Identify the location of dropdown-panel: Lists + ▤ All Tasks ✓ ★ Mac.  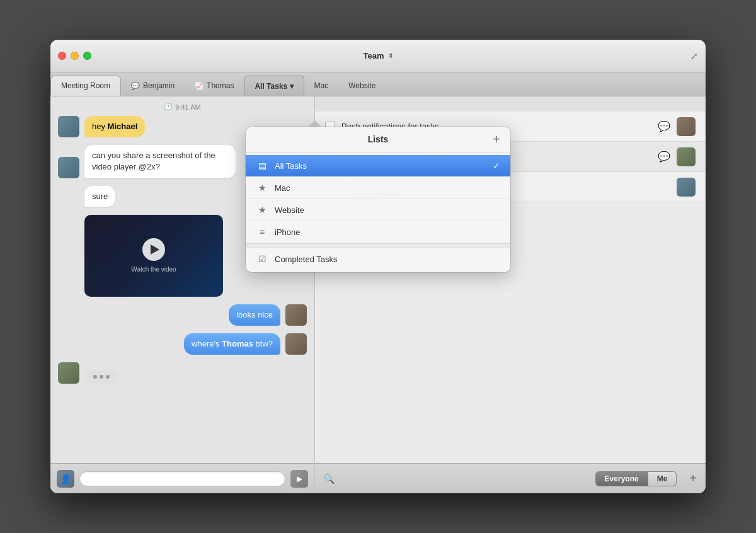
(378, 199).